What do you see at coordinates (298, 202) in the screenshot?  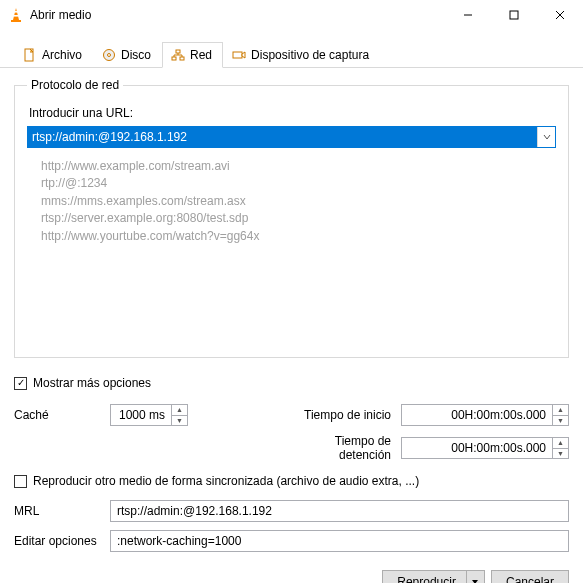 I see `example-line: mms://mms.examples.com/stream.asx` at bounding box center [298, 202].